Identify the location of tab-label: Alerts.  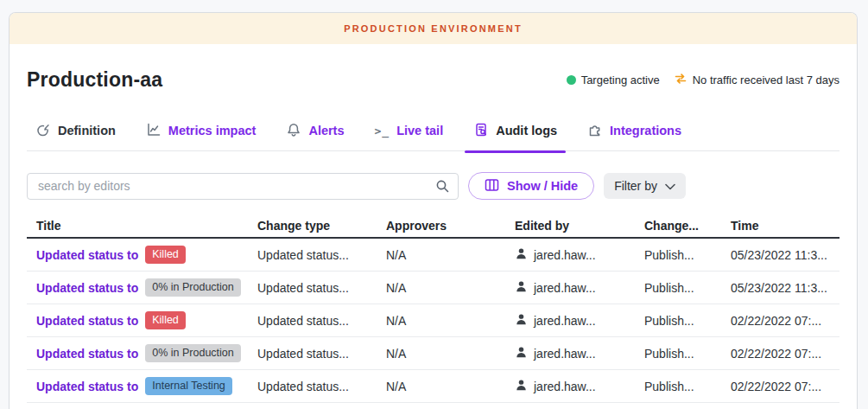
(326, 131).